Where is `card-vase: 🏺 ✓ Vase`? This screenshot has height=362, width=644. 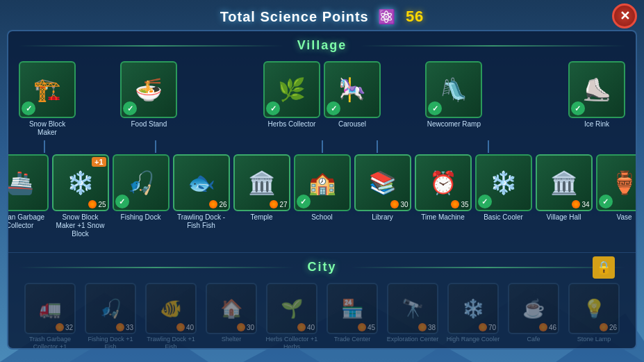 card-vase: 🏺 ✓ Vase is located at coordinates (617, 188).